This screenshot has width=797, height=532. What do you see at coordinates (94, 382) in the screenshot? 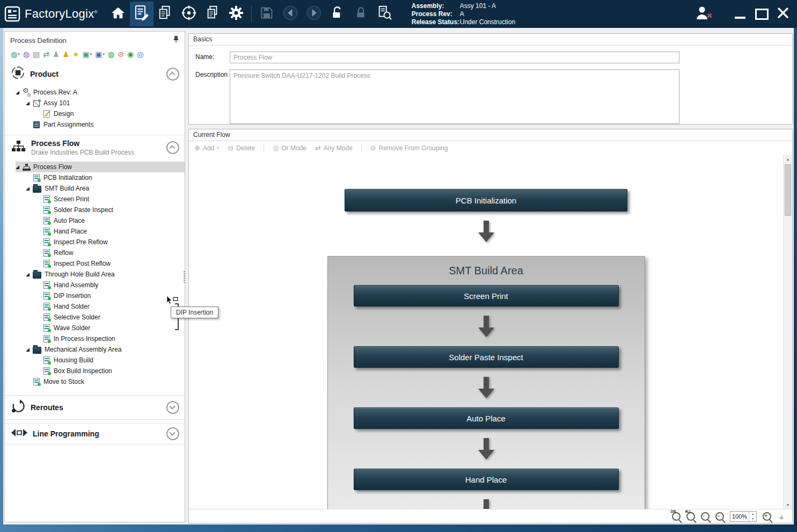
I see `tree-item-move-to-stock: Move to Stock` at bounding box center [94, 382].